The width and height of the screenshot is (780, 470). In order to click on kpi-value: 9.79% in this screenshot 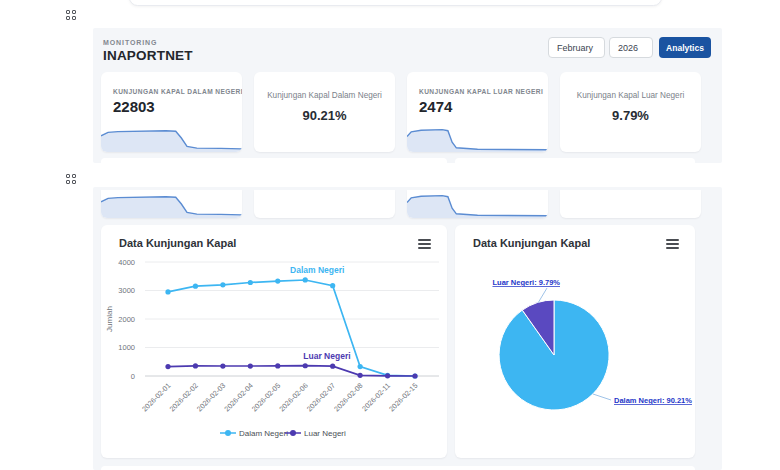, I will do `click(630, 116)`.